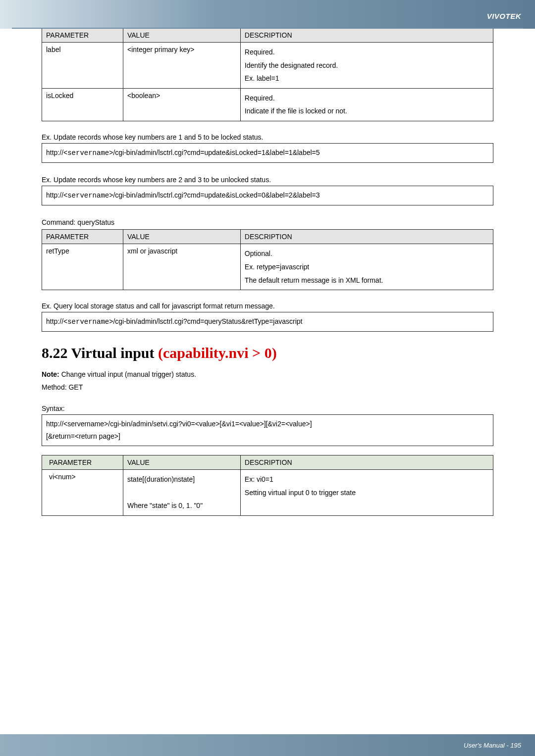 The image size is (535, 756). What do you see at coordinates (182, 479) in the screenshot?
I see `value-line: state[(duration)nstate]` at bounding box center [182, 479].